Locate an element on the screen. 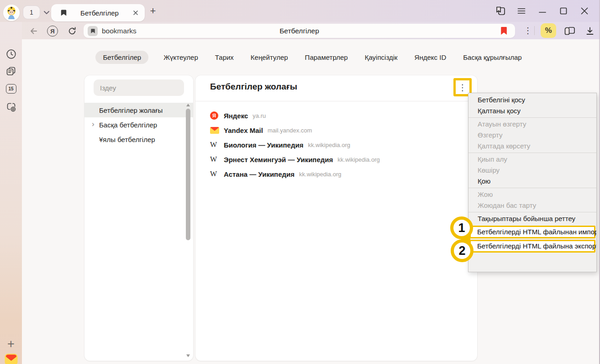 Image resolution: width=600 pixels, height=364 pixels. sidebar-folder-item: Ұялы бетбелгілер is located at coordinates (139, 139).